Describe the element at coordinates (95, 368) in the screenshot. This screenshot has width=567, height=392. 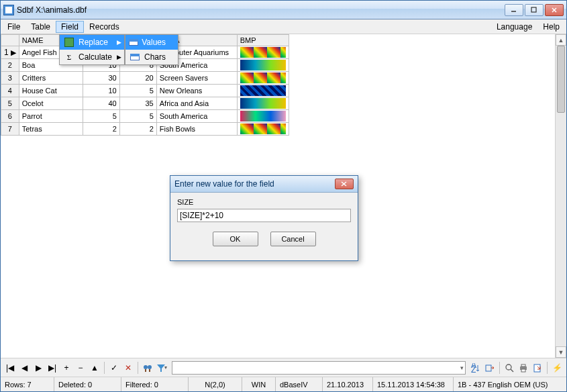
I see `edit-record-button: ▲` at that location.